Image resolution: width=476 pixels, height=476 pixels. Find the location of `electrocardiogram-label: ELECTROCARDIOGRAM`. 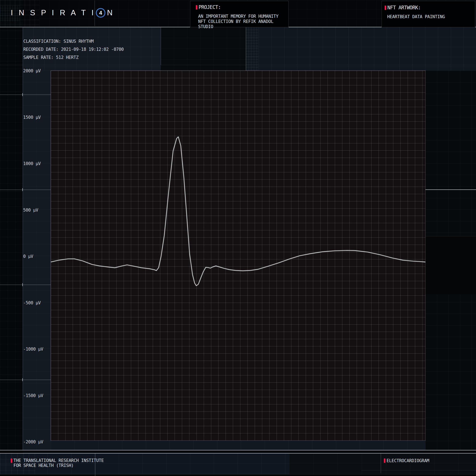

electrocardiogram-label: ELECTROCARDIOGRAM is located at coordinates (408, 461).